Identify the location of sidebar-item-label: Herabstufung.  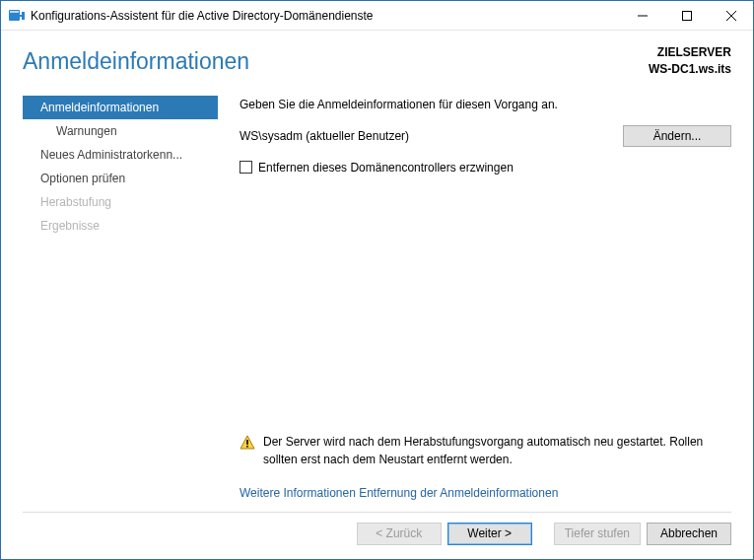
(76, 202).